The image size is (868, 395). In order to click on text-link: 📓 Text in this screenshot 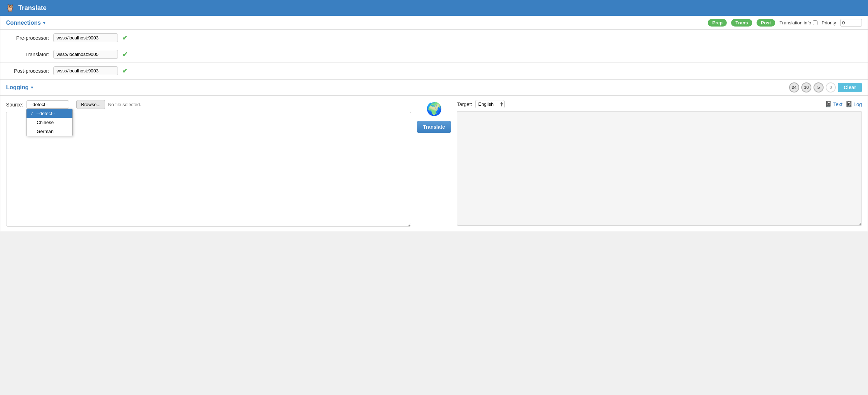, I will do `click(834, 104)`.